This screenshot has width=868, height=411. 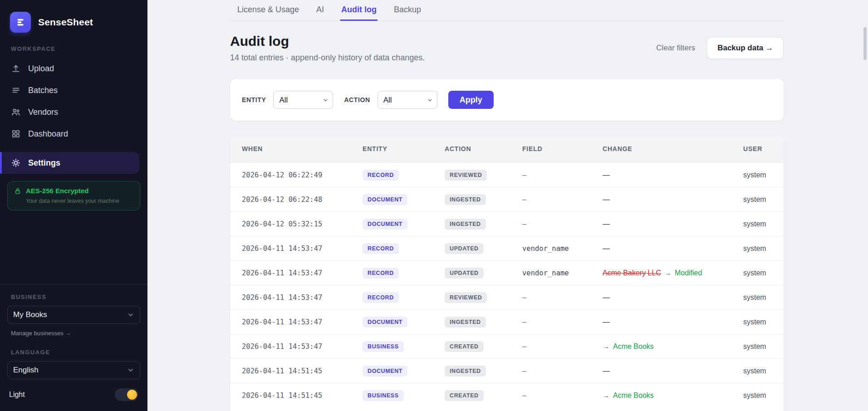 What do you see at coordinates (563, 249) in the screenshot?
I see `cell-field: vendor_name` at bounding box center [563, 249].